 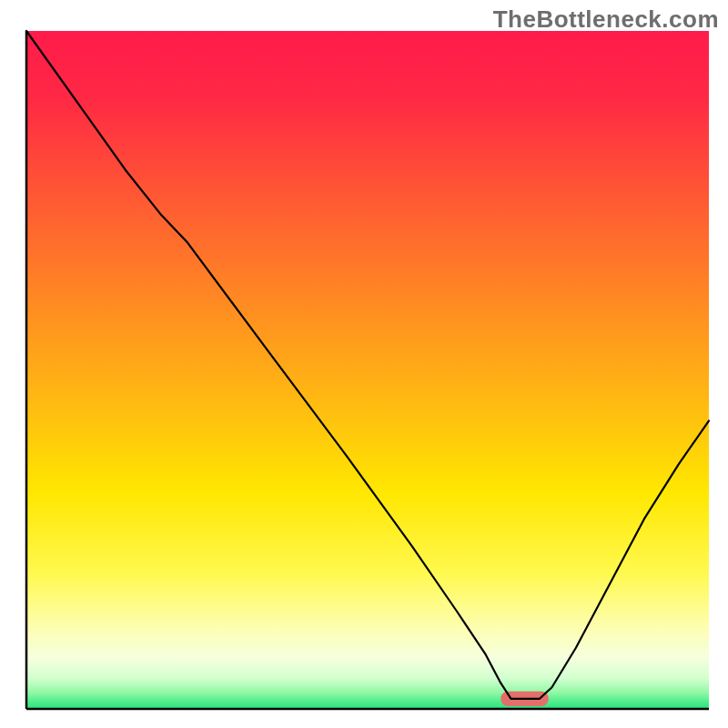 I want to click on watermark-text: TheBottleneck.com, so click(x=606, y=20).